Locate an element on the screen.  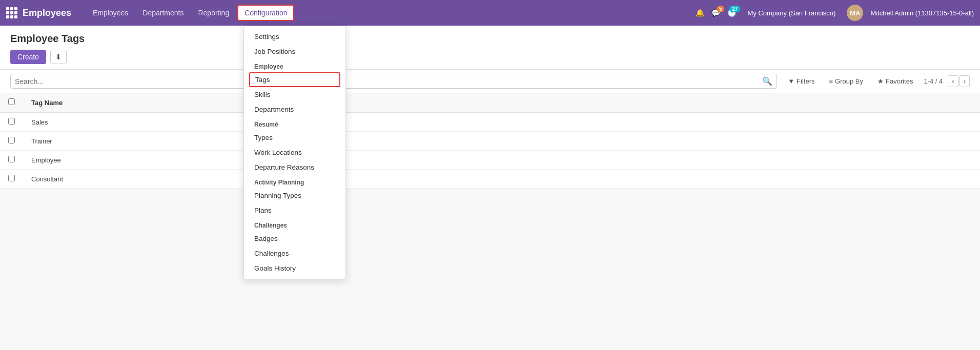
user-name: Mitchell Admin (11307135-15-0-all) is located at coordinates (922, 13).